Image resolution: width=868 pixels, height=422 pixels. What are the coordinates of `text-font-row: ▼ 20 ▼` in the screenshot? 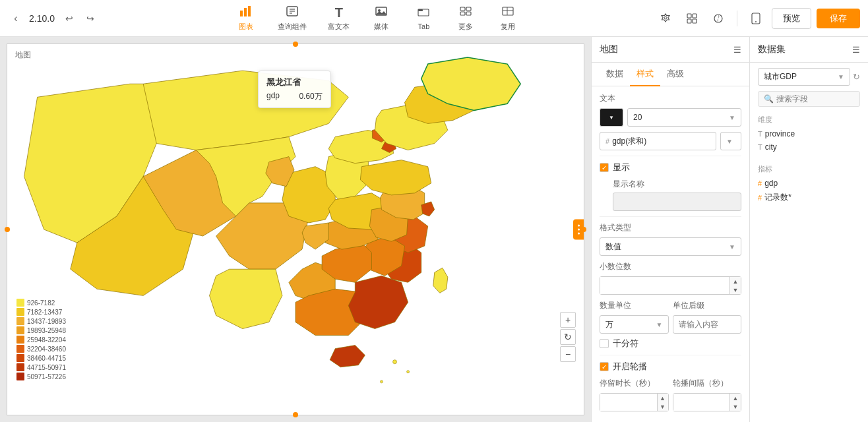 It's located at (670, 117).